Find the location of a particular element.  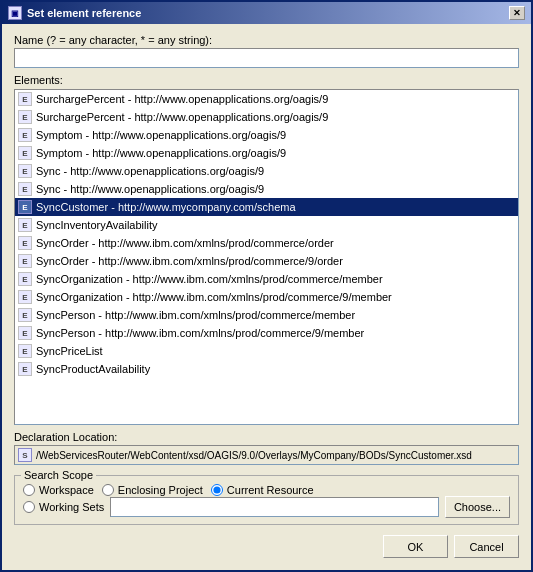

scope-current: Current Resource is located at coordinates (262, 490).